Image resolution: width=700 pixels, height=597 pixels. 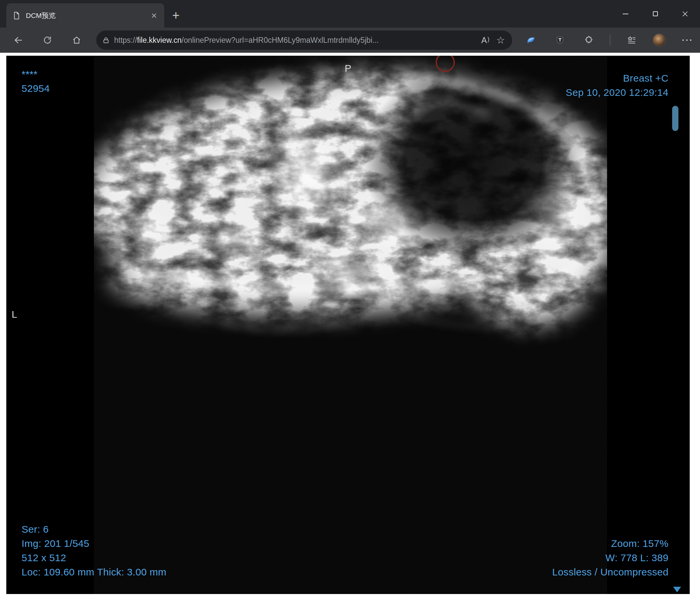 What do you see at coordinates (304, 40) in the screenshot?
I see `address-bar: https://file.kkview.cn/onlinePreview?url…` at bounding box center [304, 40].